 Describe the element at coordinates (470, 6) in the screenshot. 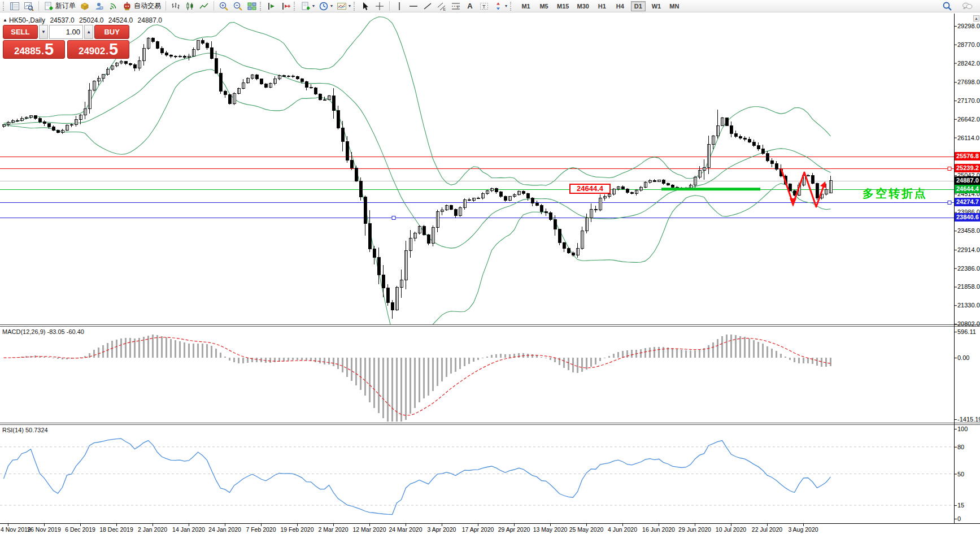

I see `text-tool-icon: A` at that location.